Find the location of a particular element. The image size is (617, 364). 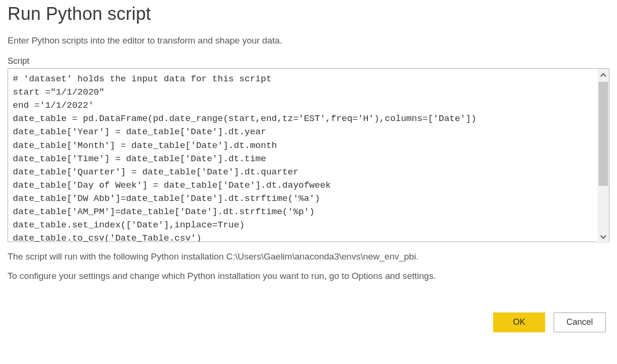

configuration-info: To configure your settings and change wh… is located at coordinates (308, 276).